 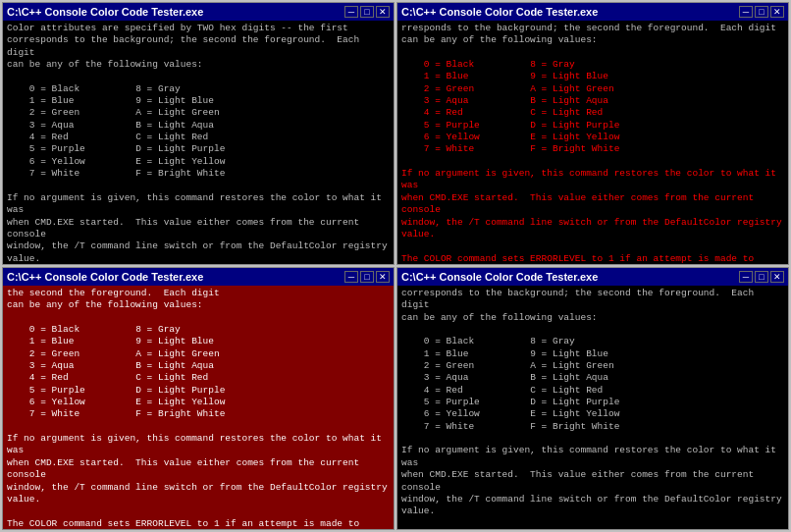 What do you see at coordinates (367, 12) in the screenshot?
I see `title-controls-1: ─ □ ✕` at bounding box center [367, 12].